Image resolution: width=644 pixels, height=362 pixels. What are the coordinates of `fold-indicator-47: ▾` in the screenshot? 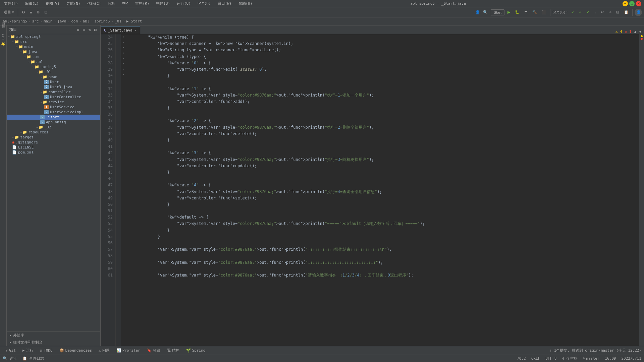 It's located at (123, 69).